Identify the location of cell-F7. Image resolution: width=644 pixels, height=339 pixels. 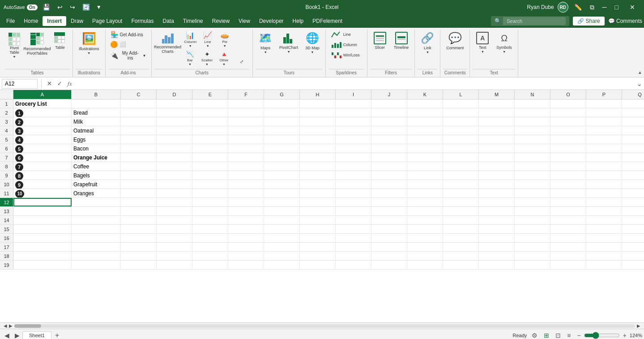
(246, 158).